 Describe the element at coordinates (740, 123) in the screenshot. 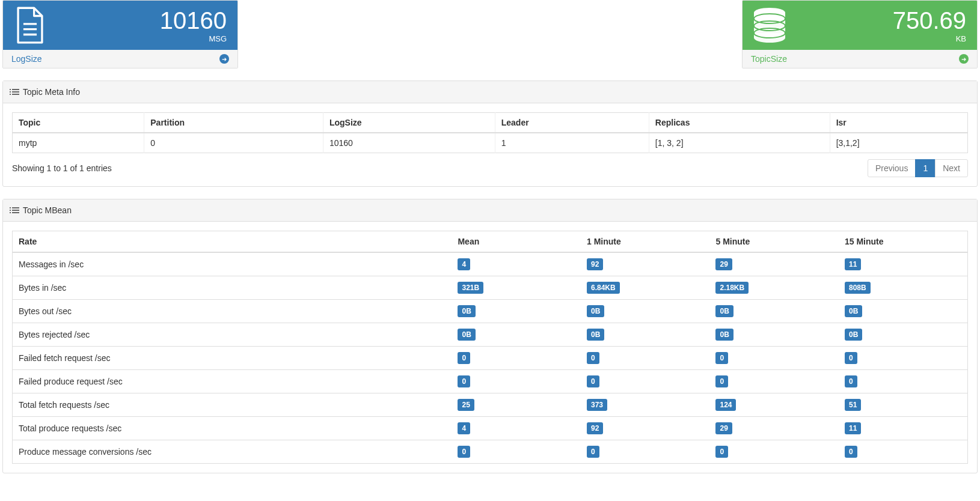

I see `meta-col-header: Replicas` at that location.